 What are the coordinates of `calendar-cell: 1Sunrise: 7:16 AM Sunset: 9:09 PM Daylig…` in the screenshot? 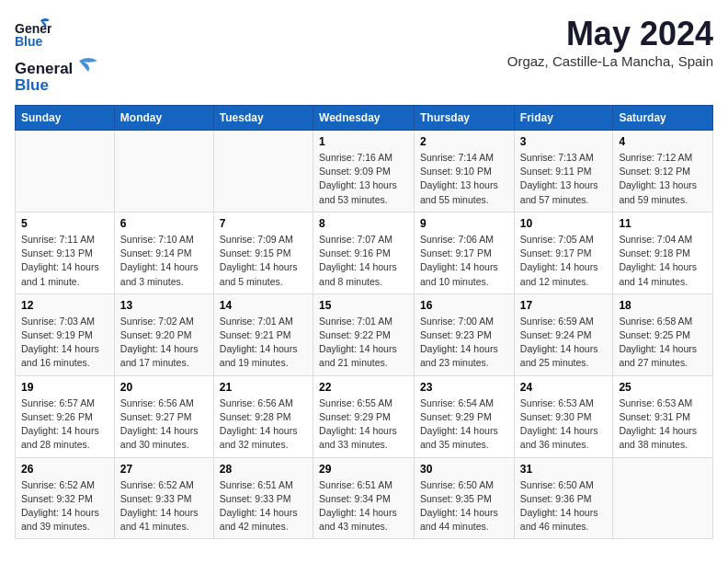 It's located at (364, 171).